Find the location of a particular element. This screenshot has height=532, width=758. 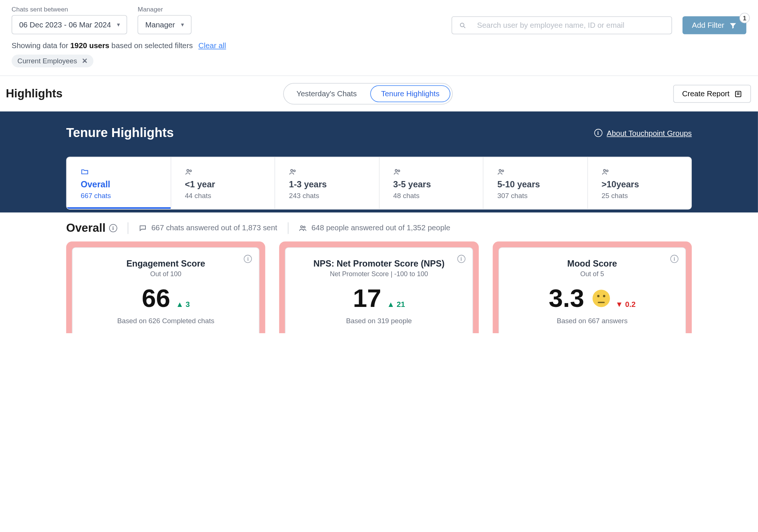

search-input-container is located at coordinates (562, 25).